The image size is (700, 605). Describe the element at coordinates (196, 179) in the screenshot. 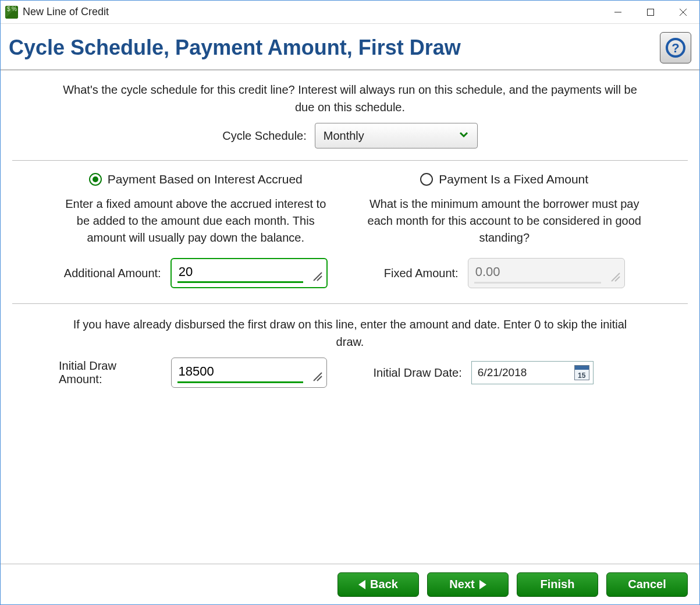

I see `interest-radio-row: Payment Based on Interest Accrued` at that location.